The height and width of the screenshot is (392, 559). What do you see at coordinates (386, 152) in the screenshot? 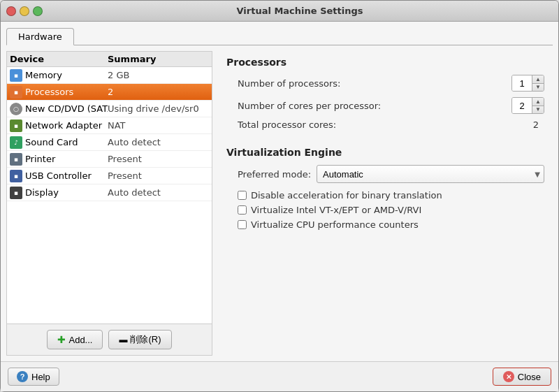
I see `virt-section-title: Virtualization Engine` at bounding box center [386, 152].